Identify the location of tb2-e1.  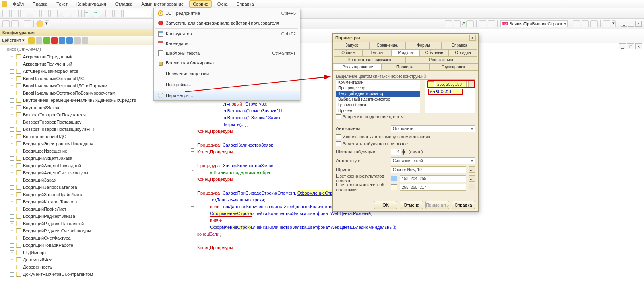
(576, 24).